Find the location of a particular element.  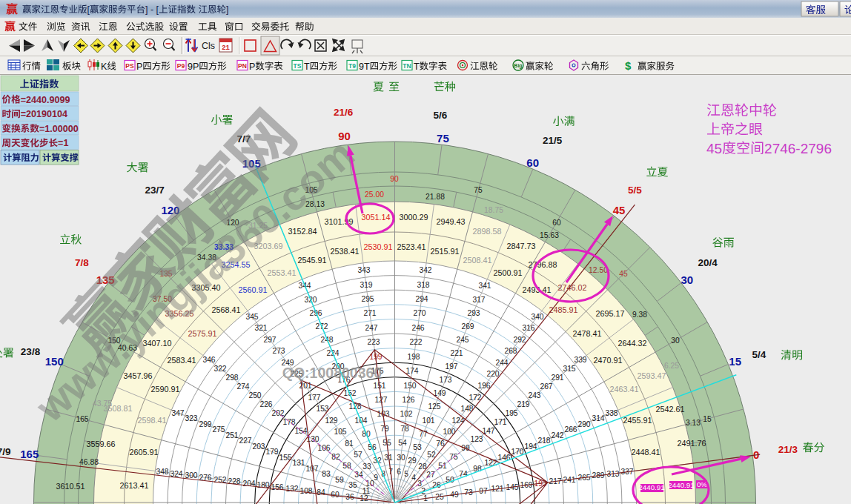

svg-text: 247 is located at coordinates (371, 328).